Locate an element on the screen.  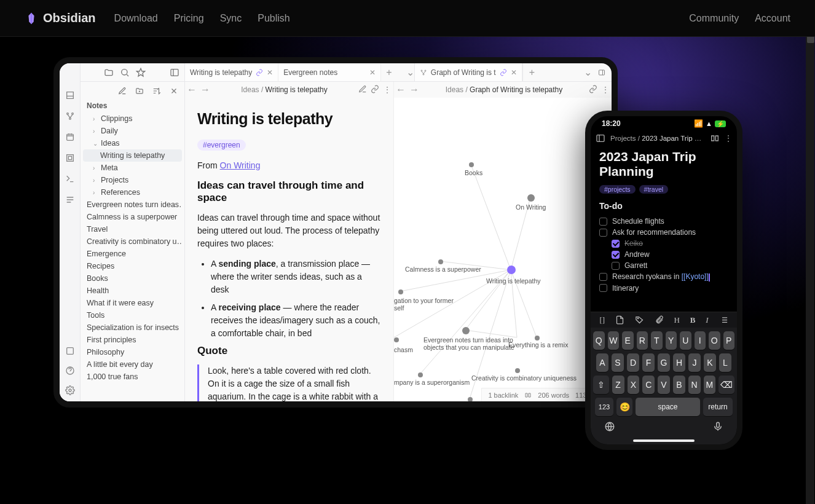
key: F is located at coordinates (648, 363).